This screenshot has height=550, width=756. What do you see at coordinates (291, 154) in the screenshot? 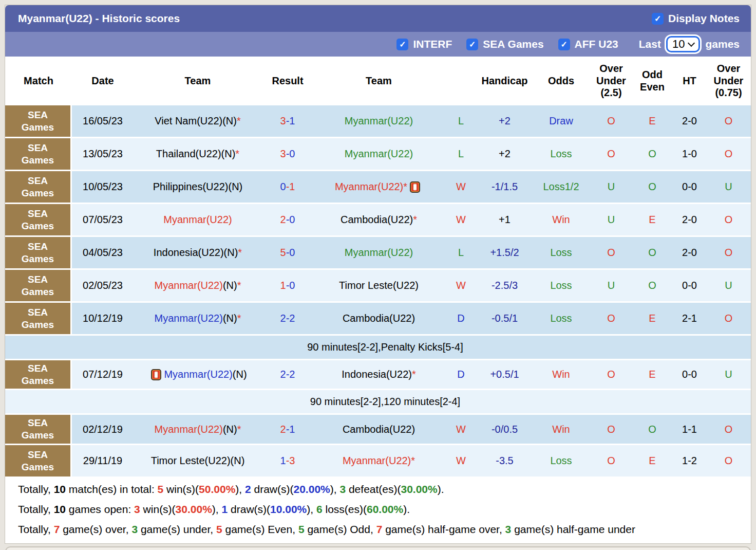
I see `score: -0` at bounding box center [291, 154].